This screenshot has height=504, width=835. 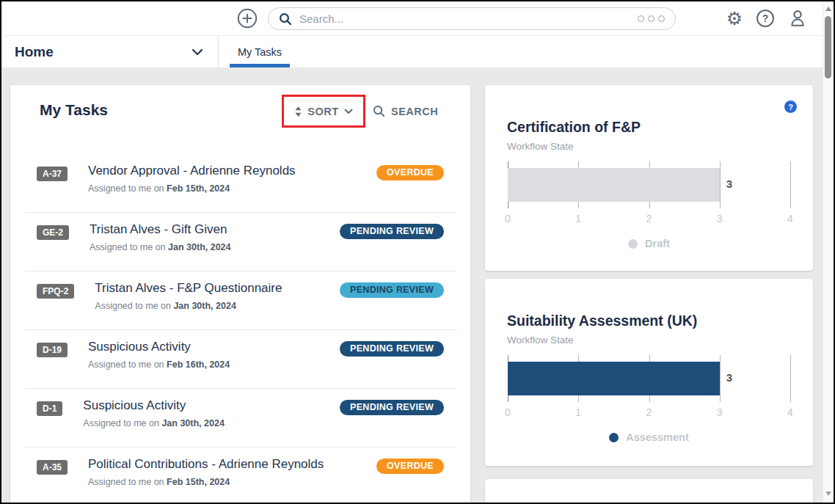 What do you see at coordinates (472, 19) in the screenshot?
I see `global-search-bar` at bounding box center [472, 19].